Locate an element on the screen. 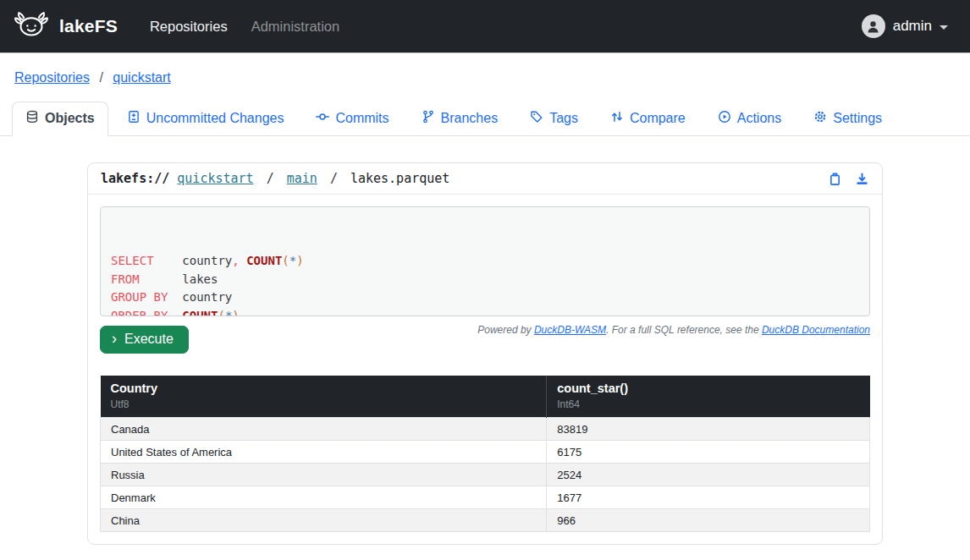 Image resolution: width=970 pixels, height=560 pixels. object-path-bar: lakefs:// quickstart / main / lakes.parq… is located at coordinates (485, 179).